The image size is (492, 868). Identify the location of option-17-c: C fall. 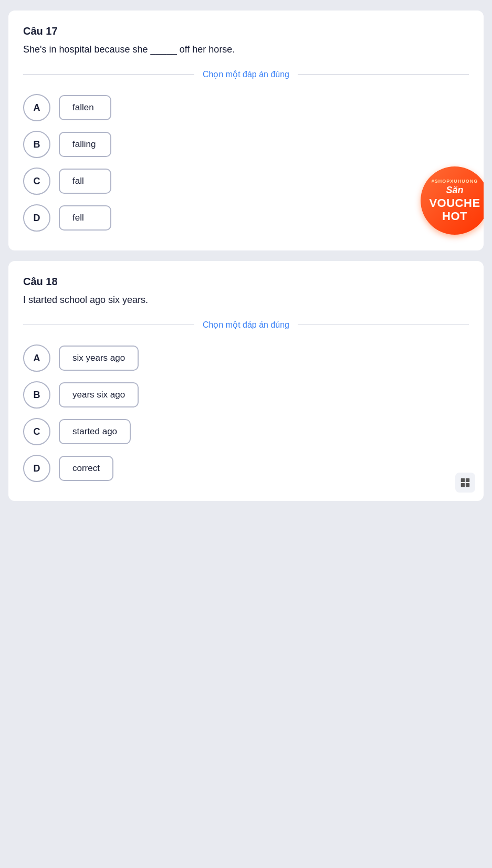
(246, 181).